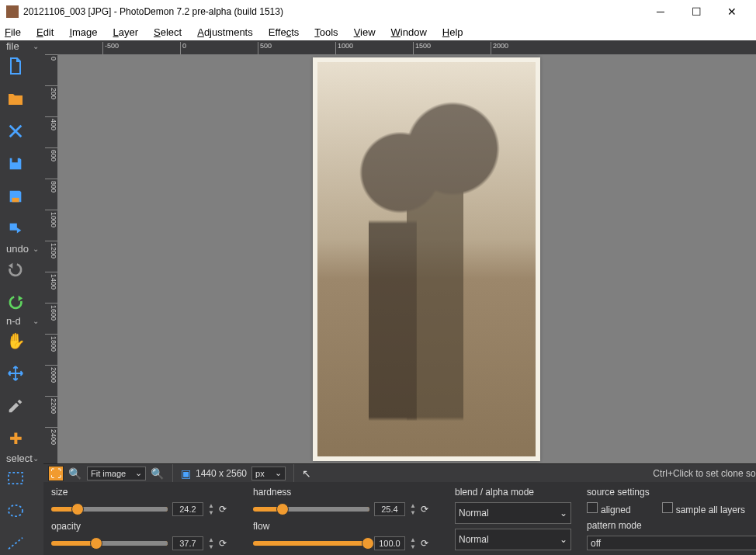 This screenshot has width=756, height=555. Describe the element at coordinates (400, 473) in the screenshot. I see `status-bar: ⛶ 🔍 Fit image⌄ 🔍 ▣ 1440 x 2560 px⌄ ↖ Ctr…` at that location.